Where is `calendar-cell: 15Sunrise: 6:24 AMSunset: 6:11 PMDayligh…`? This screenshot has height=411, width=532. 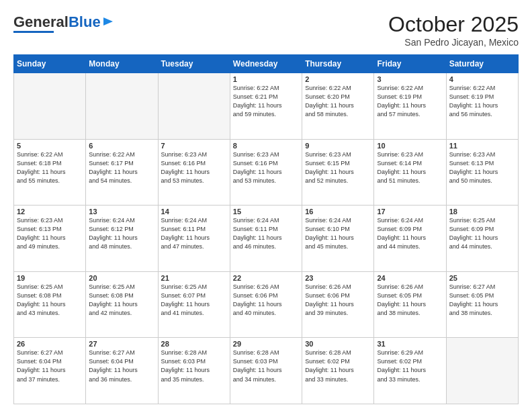
calendar-cell: 15Sunrise: 6:24 AMSunset: 6:11 PMDayligh… is located at coordinates (266, 239).